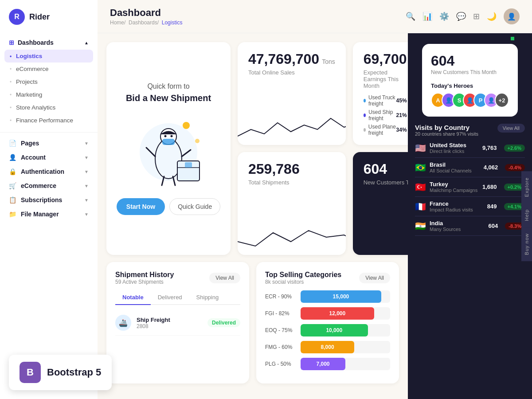  Describe the element at coordinates (303, 275) in the screenshot. I see `categories-title: Top Selling Categories` at that location.